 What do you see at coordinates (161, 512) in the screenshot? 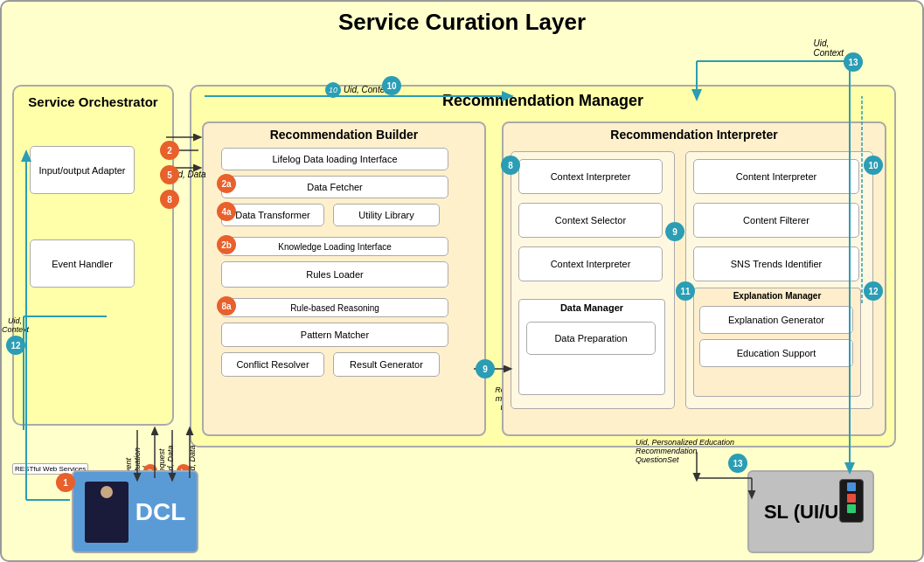
I see `dcl-title: DCL` at bounding box center [161, 512].